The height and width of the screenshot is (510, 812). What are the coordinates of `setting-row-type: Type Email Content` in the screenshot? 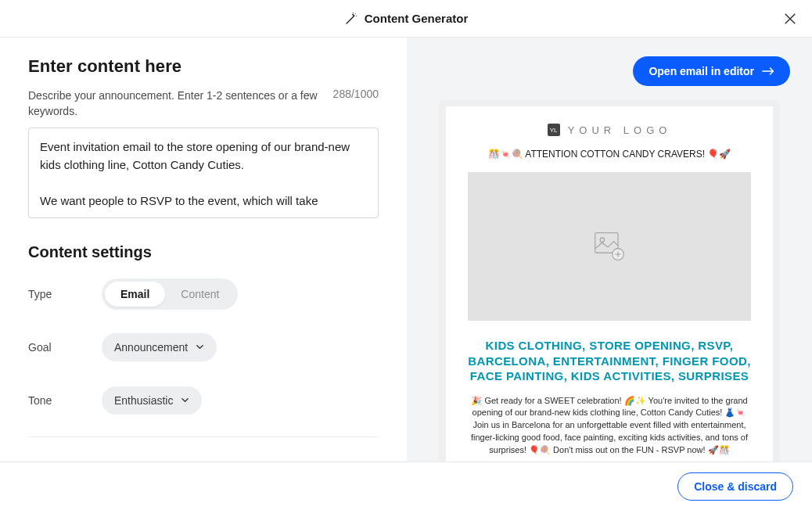 It's located at (203, 294).